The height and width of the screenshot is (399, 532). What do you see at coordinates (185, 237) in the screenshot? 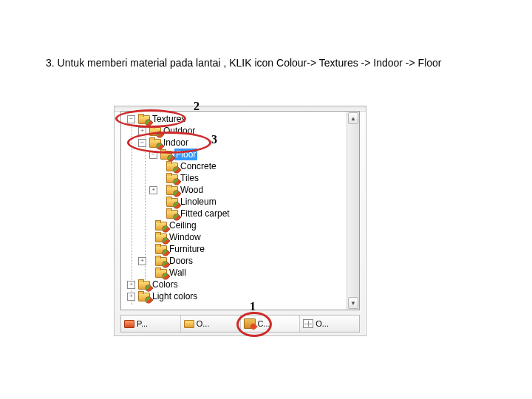
I see `tree-label: Window` at bounding box center [185, 237].